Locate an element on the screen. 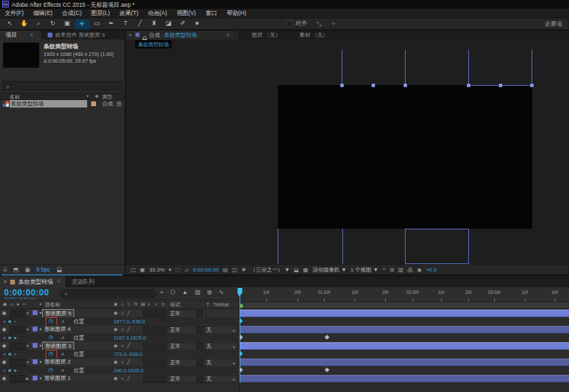 Image resolution: width=569 pixels, height=392 pixels. brush-tool: ╱ is located at coordinates (140, 23).